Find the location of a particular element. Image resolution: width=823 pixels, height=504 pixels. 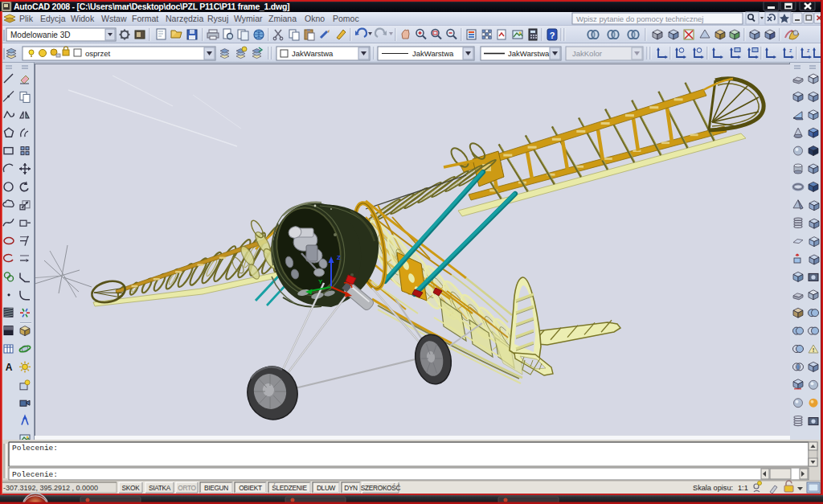

svg-text: Okno is located at coordinates (315, 18).